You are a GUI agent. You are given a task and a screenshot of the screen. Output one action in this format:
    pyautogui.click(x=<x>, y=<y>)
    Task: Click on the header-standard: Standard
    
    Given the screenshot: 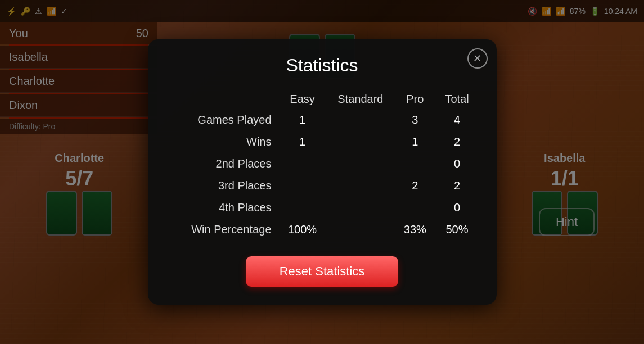 What is the action you would take?
    pyautogui.click(x=361, y=99)
    